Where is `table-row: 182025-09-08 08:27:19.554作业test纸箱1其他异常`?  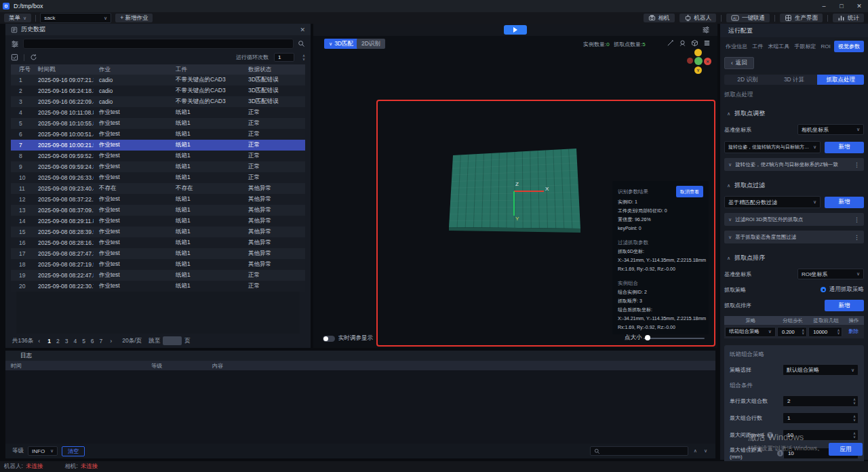 table-row: 182025-09-08 08:27:19.554作业test纸箱1其他异常 is located at coordinates (158, 264).